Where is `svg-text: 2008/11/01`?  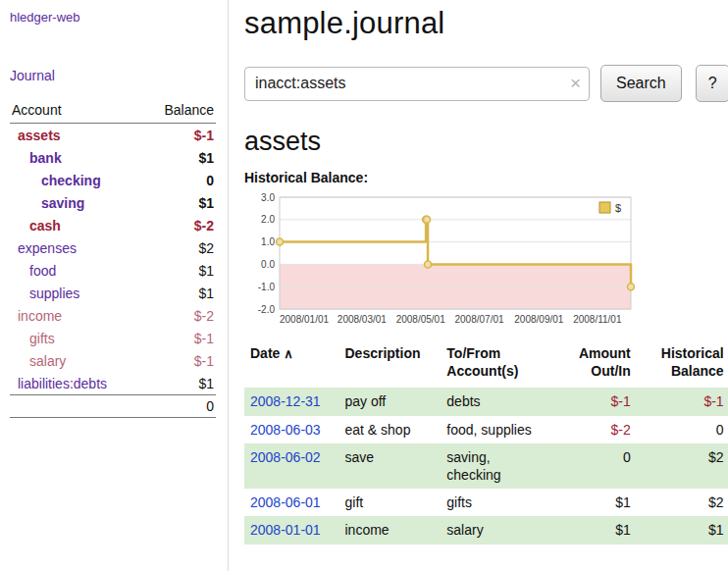 svg-text: 2008/11/01 is located at coordinates (598, 320).